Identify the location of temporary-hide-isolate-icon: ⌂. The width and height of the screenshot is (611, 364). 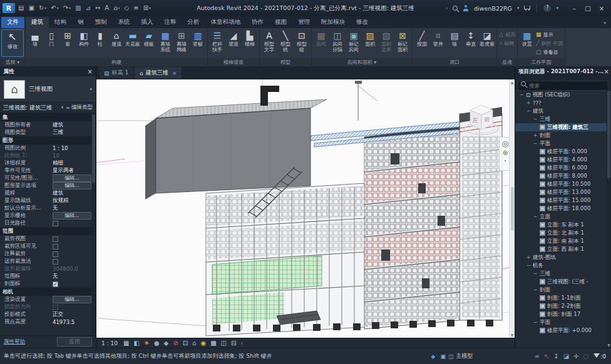
(194, 343).